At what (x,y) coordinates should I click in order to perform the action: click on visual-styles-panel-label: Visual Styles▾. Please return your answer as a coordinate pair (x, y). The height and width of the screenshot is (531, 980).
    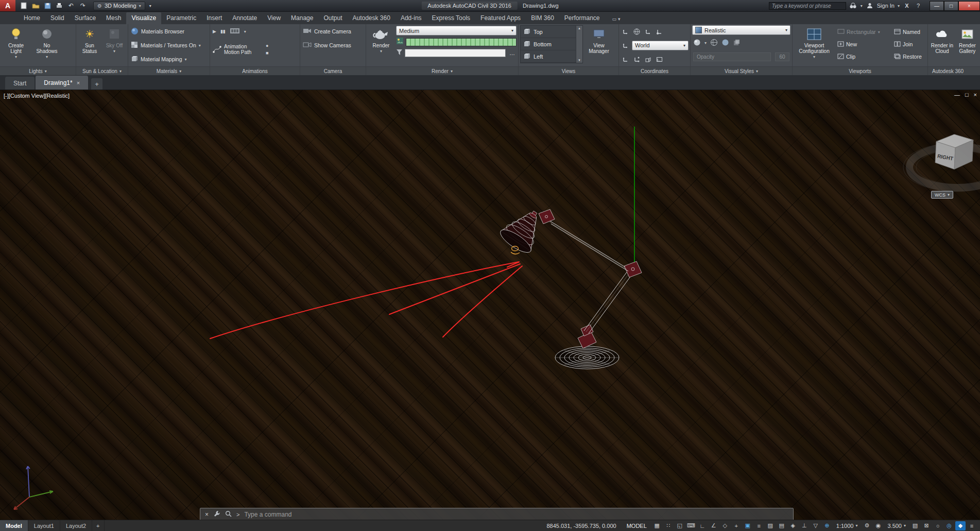
    Looking at the image, I should click on (742, 71).